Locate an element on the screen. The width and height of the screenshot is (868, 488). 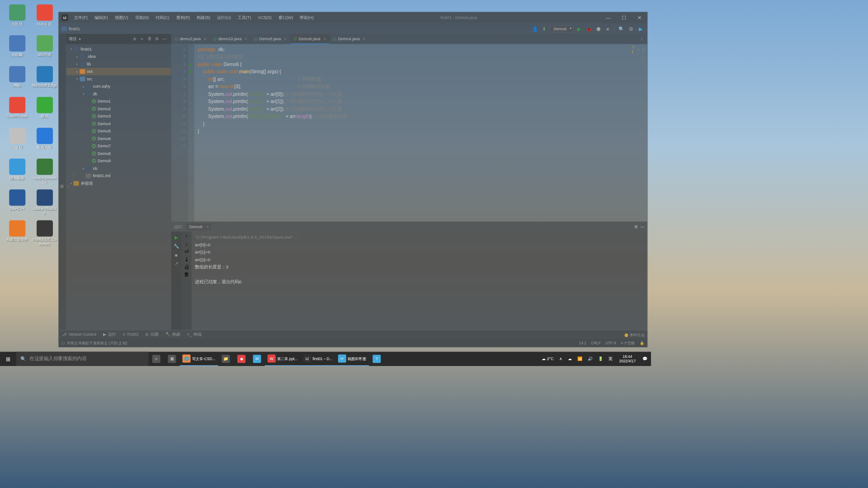
tree-node: Demo9 is located at coordinates (118, 161).